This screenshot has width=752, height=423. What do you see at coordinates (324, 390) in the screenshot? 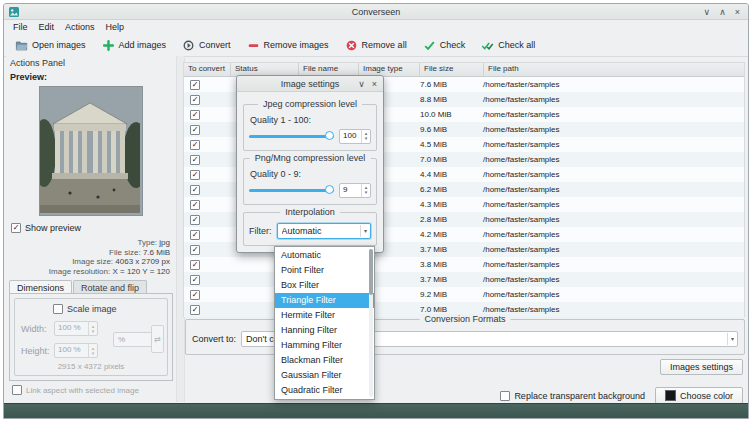
I see `filter-option: Quadratic Filter` at bounding box center [324, 390].